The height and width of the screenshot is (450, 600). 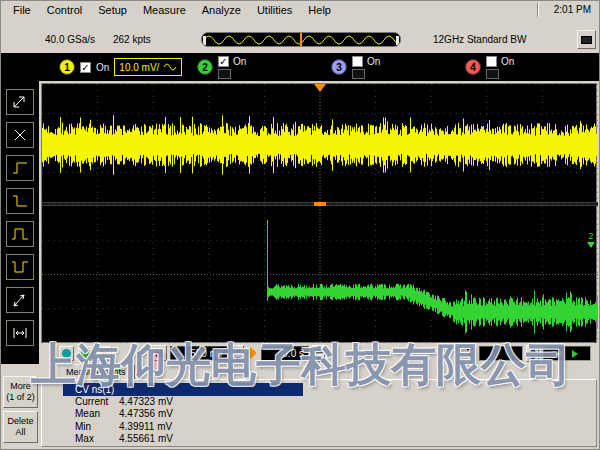 I want to click on marker-tool-button, so click(x=86, y=354).